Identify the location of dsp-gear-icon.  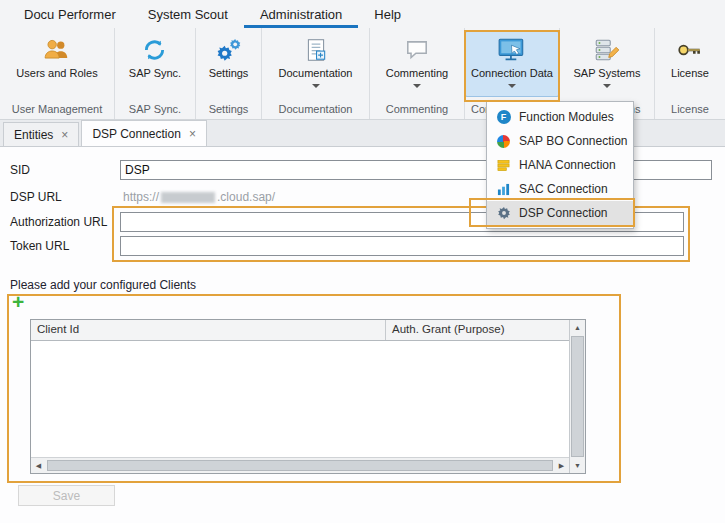
(504, 214).